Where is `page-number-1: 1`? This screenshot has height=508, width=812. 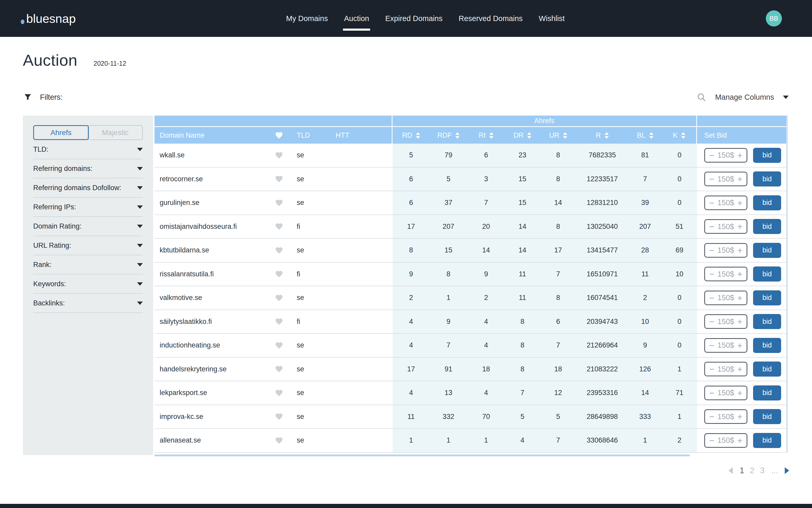
page-number-1: 1 is located at coordinates (741, 471).